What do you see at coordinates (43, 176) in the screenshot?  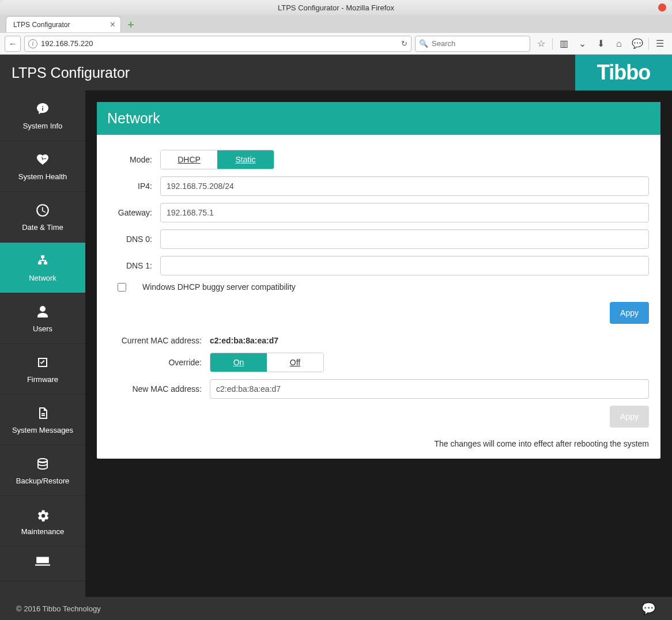 I see `sidebar-item-label: System Health` at bounding box center [43, 176].